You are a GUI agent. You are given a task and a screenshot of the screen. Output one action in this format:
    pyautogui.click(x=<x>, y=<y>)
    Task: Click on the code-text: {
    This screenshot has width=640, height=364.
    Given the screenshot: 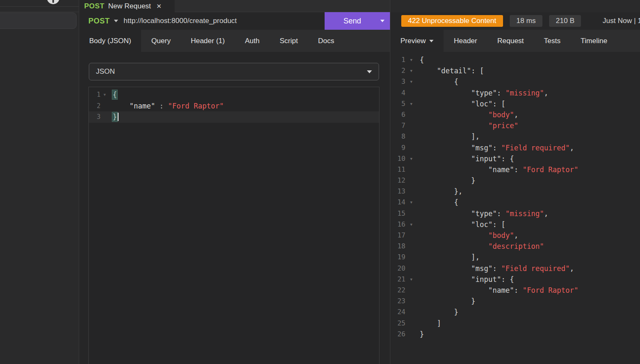 What is the action you would take?
    pyautogui.click(x=438, y=82)
    